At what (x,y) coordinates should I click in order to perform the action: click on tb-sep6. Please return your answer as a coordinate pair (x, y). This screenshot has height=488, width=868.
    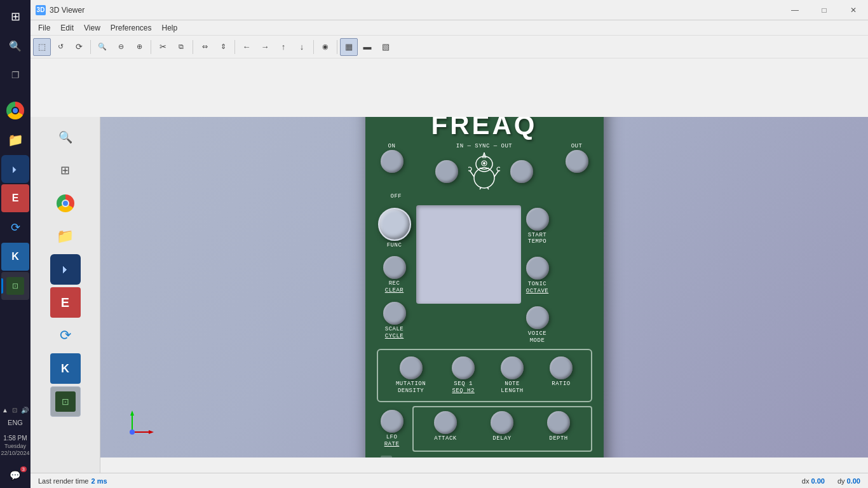
    Looking at the image, I should click on (337, 47).